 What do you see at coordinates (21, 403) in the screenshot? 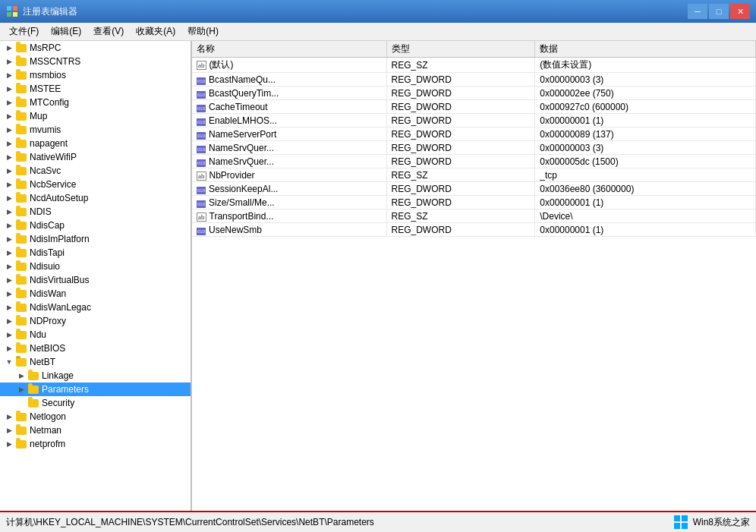
I see `expander-icon` at bounding box center [21, 403].